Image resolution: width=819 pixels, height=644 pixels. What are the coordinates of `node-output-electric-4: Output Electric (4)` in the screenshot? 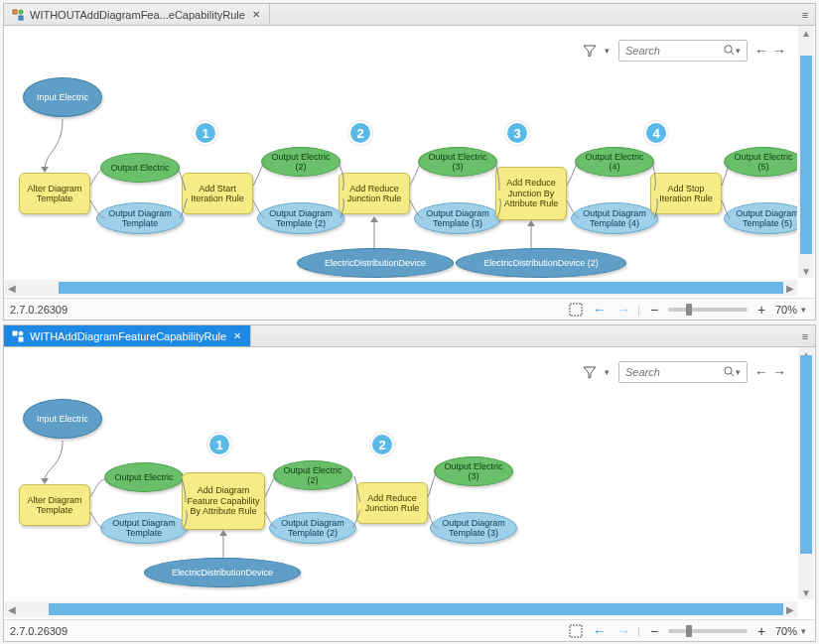 It's located at (614, 162).